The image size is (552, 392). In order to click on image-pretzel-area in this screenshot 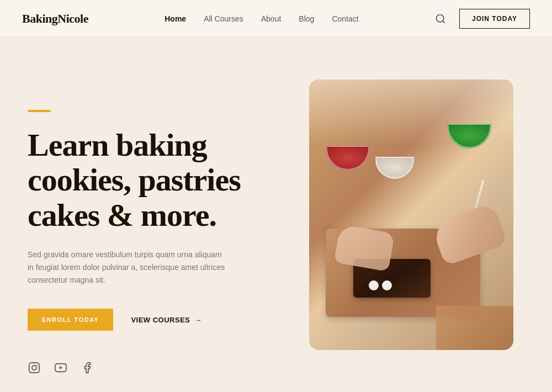, I will do `click(475, 328)`.